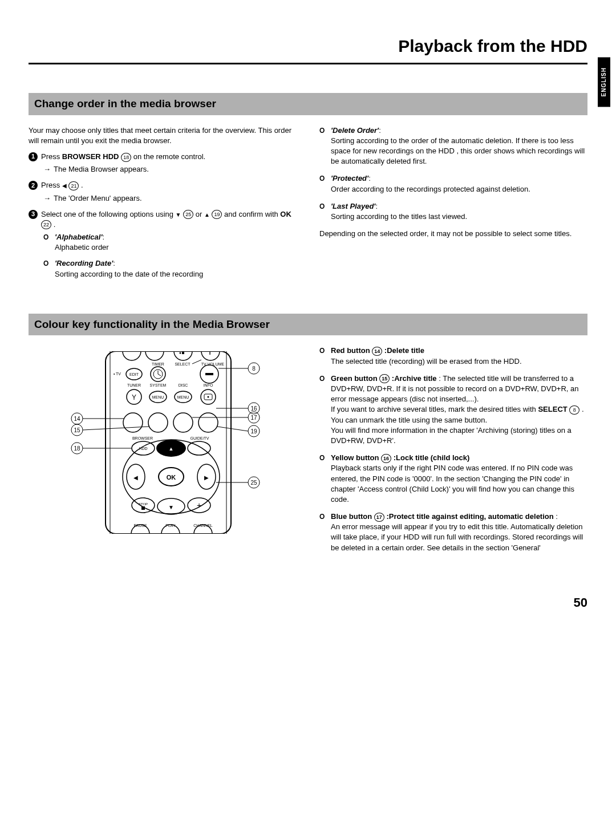 Image resolution: width=616 pixels, height=840 pixels. What do you see at coordinates (74, 186) in the screenshot?
I see `key-ref-21: 21` at bounding box center [74, 186].